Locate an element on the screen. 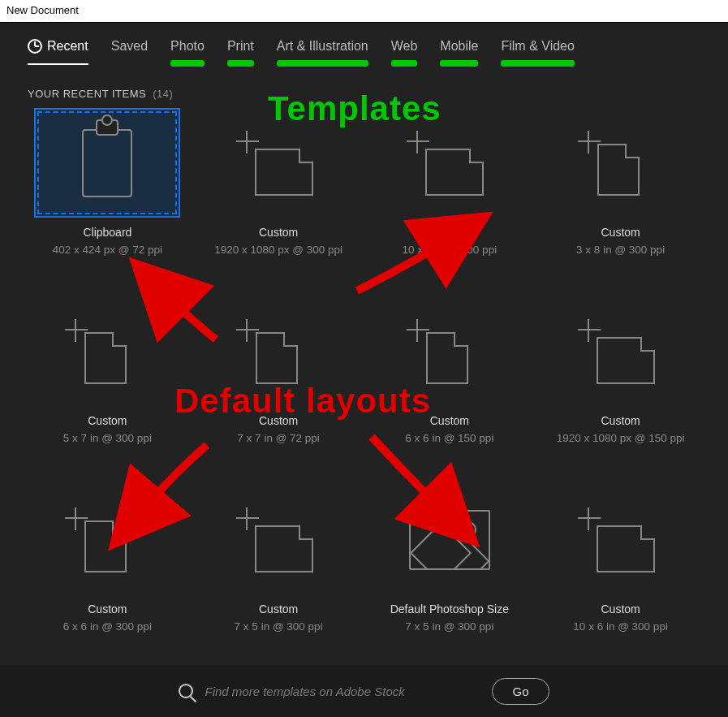  preset-dimensions: 10 x 6 in @ 300 ppi is located at coordinates (620, 627).